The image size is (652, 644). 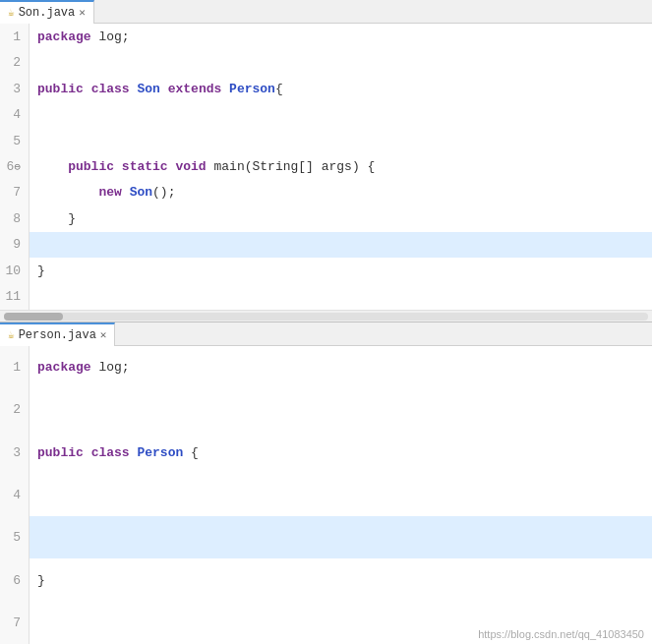 I want to click on tab-bar-son: ☕ Son.java ✕, so click(x=326, y=12).